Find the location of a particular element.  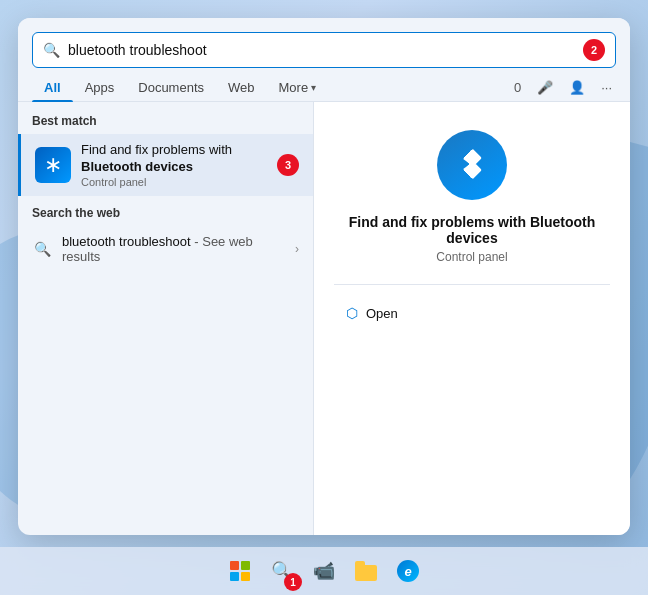

right-panel-title: Find and fix problems with Bluetoothdevi… is located at coordinates (472, 230).